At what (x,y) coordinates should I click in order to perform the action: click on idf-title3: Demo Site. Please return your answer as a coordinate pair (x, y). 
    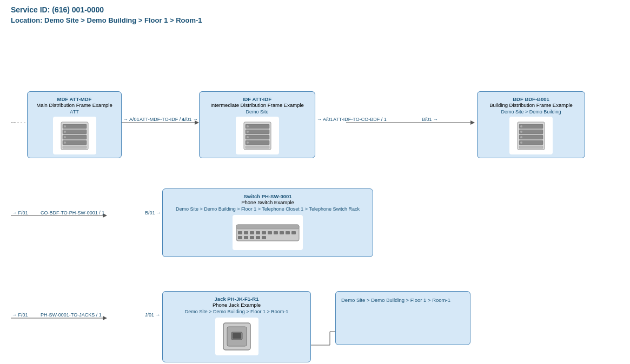
    Looking at the image, I should click on (257, 112).